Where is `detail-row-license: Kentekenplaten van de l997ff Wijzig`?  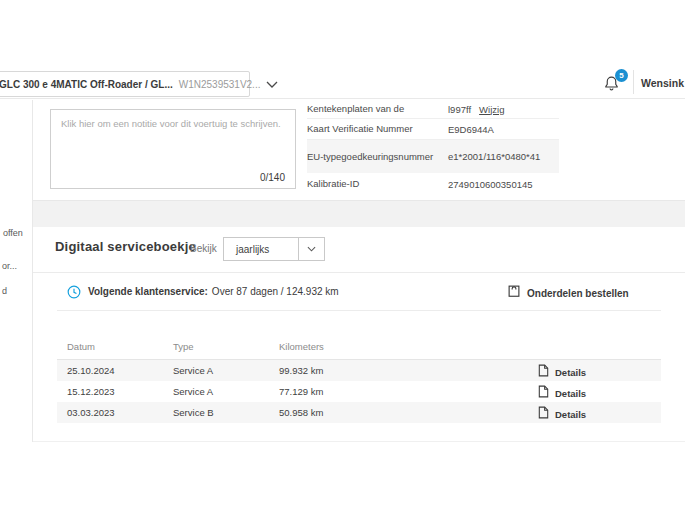
detail-row-license: Kentekenplaten van de l997ff Wijzig is located at coordinates (433, 110).